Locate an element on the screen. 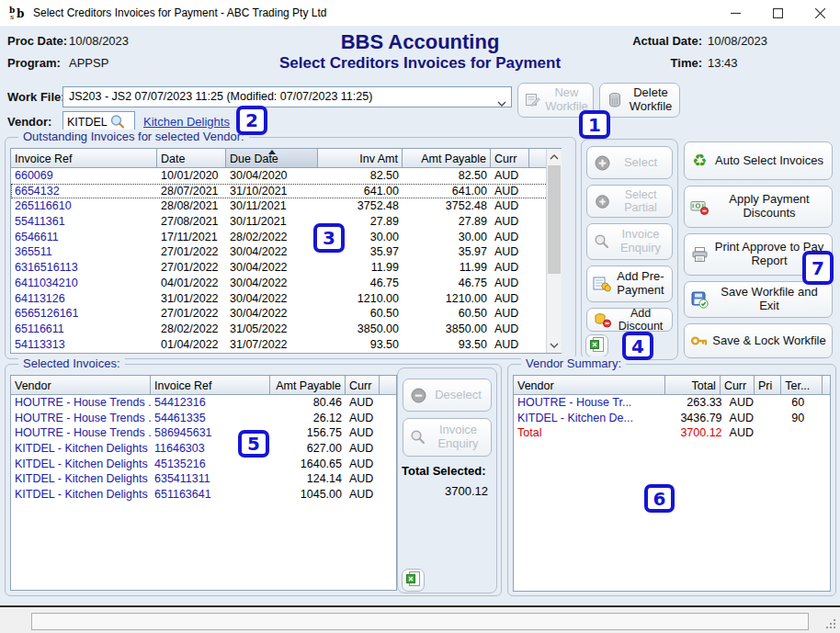 This screenshot has width=840, height=633. printer-icon is located at coordinates (699, 254).